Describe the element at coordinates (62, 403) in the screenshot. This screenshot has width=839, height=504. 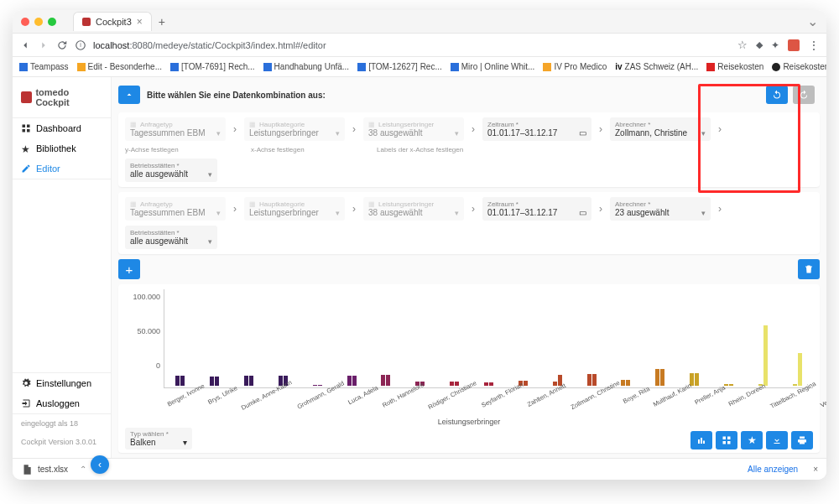
I see `sidebar-item-logout: Ausloggen` at that location.